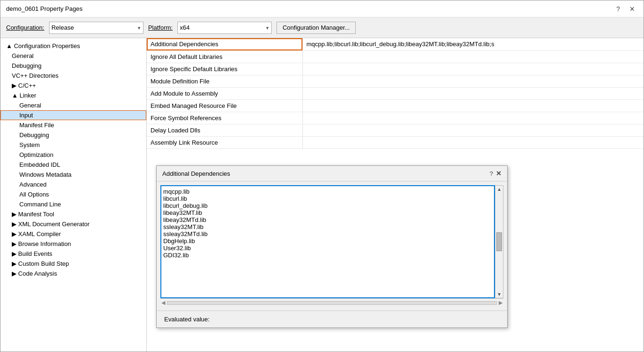 Image resolution: width=644 pixels, height=352 pixels. I want to click on sidebar-item-embedded-idl: Embedded IDL, so click(74, 165).